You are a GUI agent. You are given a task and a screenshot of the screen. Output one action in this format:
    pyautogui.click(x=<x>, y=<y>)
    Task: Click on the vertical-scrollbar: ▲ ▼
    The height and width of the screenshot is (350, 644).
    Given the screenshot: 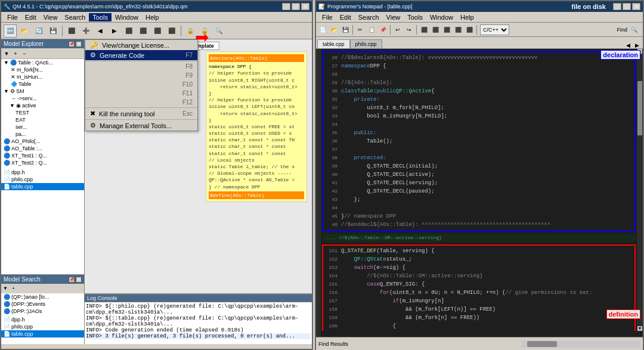 What is the action you would take?
    pyautogui.click(x=640, y=190)
    